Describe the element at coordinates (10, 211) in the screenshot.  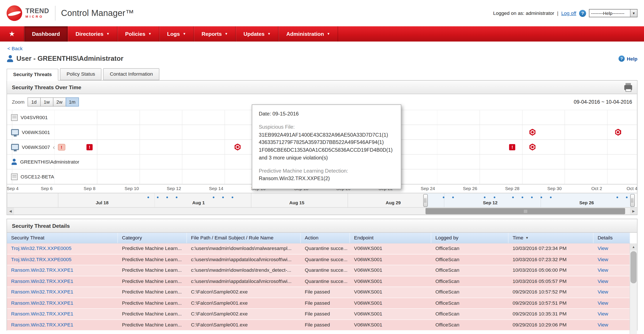
I see `scroll-left-arrow-icon` at that location.